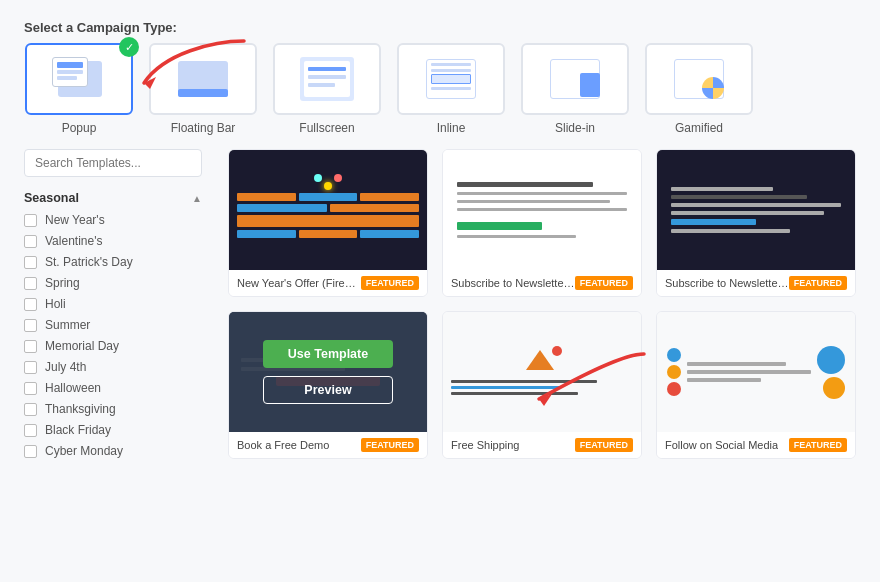  Describe the element at coordinates (542, 372) in the screenshot. I see `freeship-thumbnail` at that location.